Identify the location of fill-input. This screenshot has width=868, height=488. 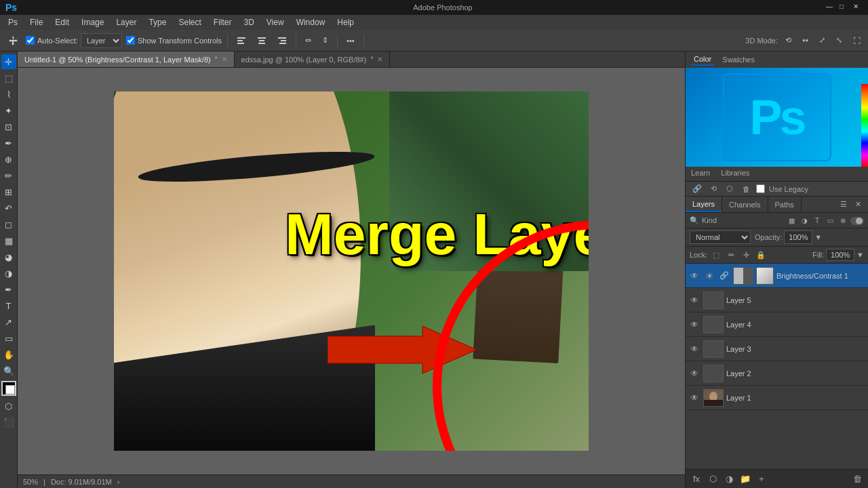
(840, 255).